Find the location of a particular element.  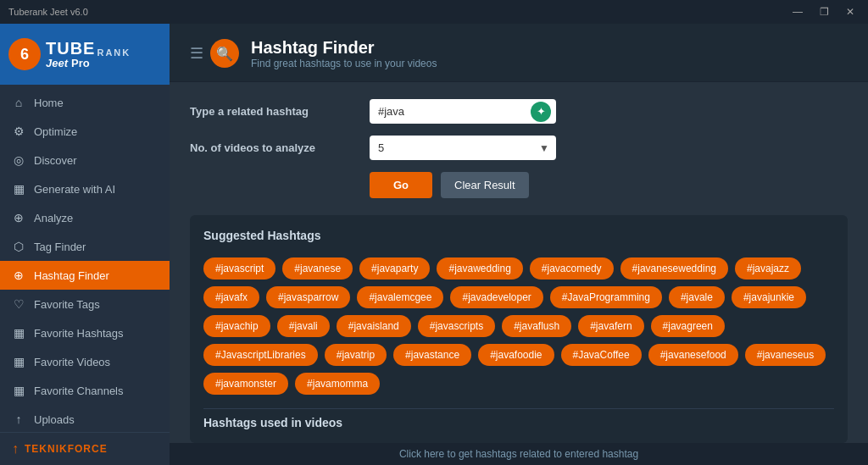

tag-pill: #javamomma is located at coordinates (337, 384).